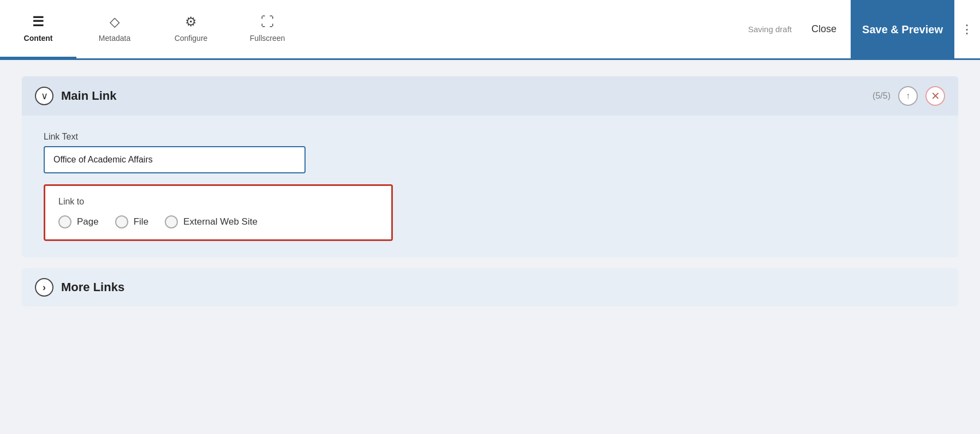 This screenshot has height=434, width=980. Describe the element at coordinates (218, 222) in the screenshot. I see `radio-group: Page File External Web Site` at that location.